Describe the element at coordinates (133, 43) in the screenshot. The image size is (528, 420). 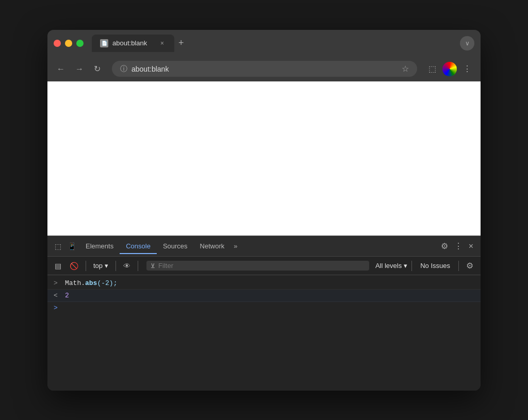
I see `browser-tab: 📄 about:blank ×` at that location.